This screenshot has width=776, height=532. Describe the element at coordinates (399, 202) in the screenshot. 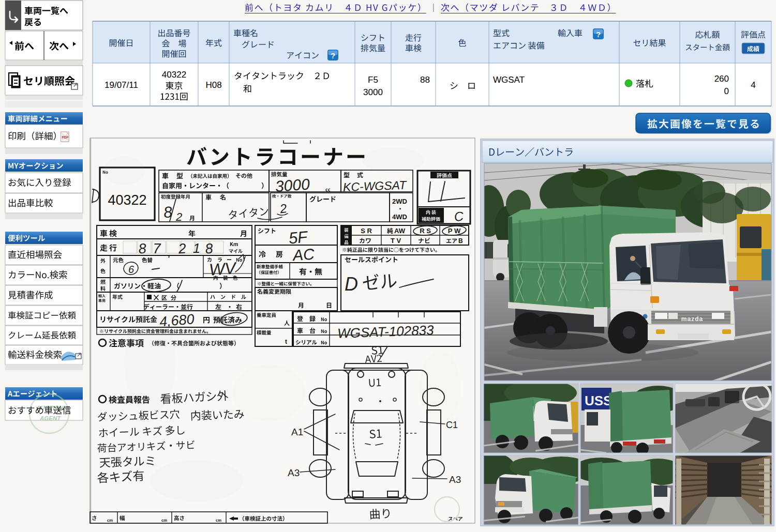

I see `svg-text: 2WD` at that location.